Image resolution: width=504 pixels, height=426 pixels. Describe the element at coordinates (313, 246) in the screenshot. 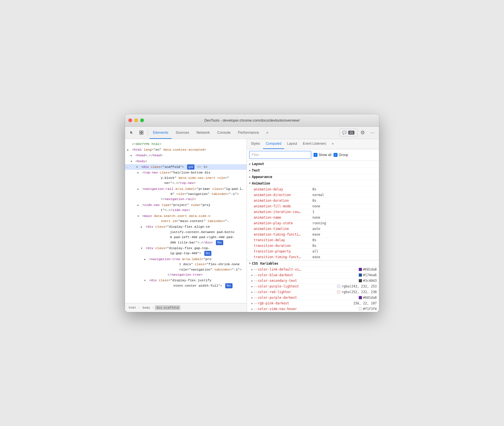

I see `prop-transition-duration: transition-duration 0s` at that location.